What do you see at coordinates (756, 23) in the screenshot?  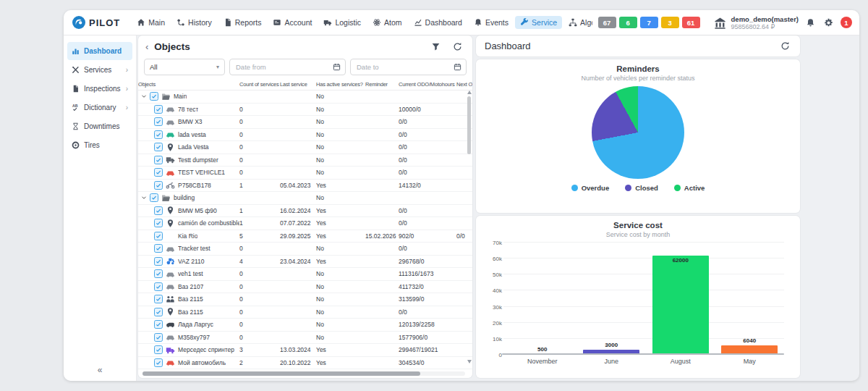 I see `user-menu: demo_demo(master) 95856802.64 ₽` at bounding box center [756, 23].